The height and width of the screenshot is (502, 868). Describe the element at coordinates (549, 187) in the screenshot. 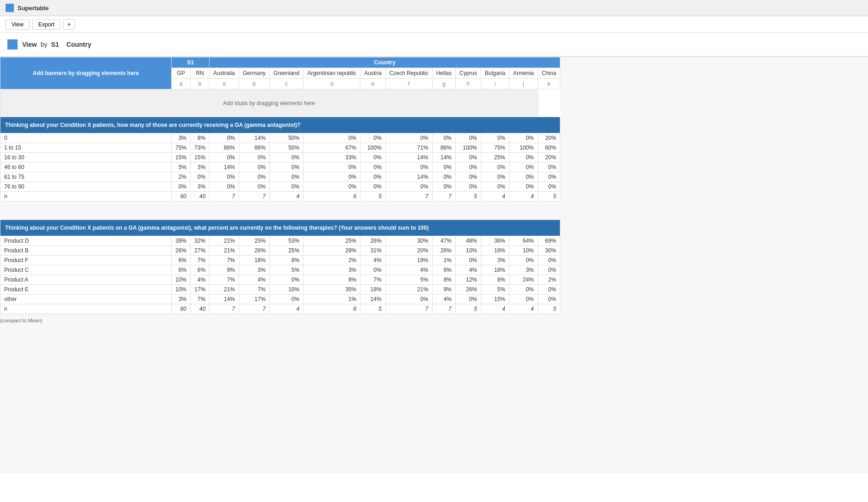

I see `q1-val-5-10: 0%` at that location.